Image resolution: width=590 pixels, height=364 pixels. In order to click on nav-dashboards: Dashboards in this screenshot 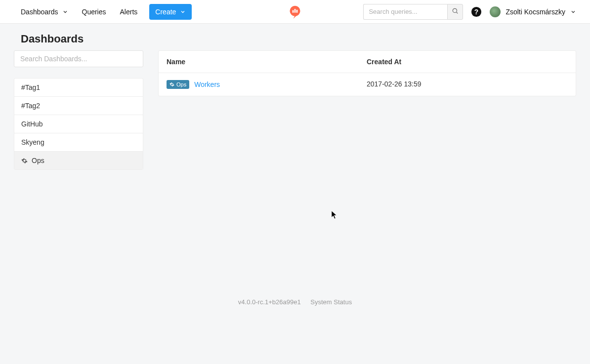, I will do `click(44, 12)`.